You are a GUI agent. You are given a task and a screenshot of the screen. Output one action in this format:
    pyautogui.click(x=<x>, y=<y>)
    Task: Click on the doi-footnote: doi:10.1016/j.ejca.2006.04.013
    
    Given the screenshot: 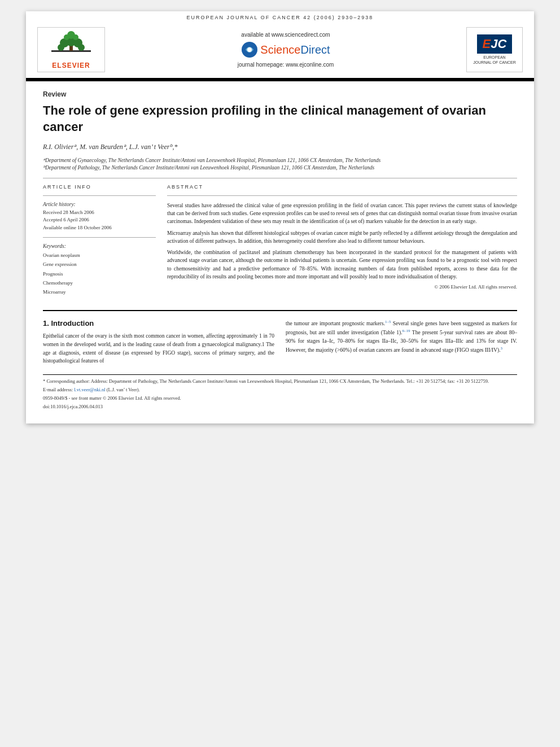 What is the action you would take?
    pyautogui.click(x=280, y=407)
    